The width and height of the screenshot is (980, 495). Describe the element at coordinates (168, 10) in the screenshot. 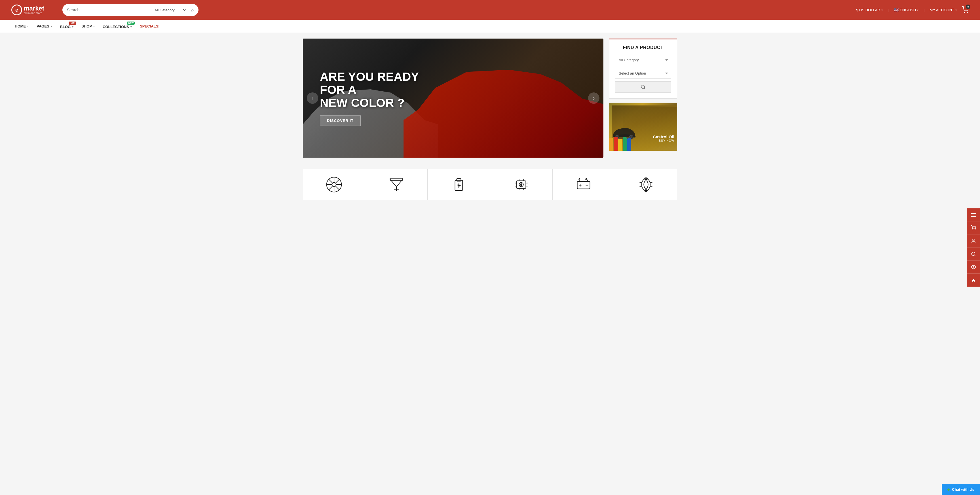

I see `category-select: All Category` at that location.